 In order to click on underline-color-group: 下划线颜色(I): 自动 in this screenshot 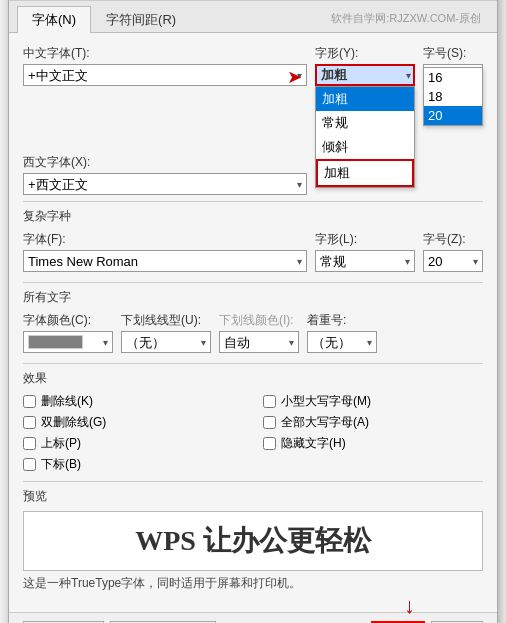, I will do `click(259, 332)`.